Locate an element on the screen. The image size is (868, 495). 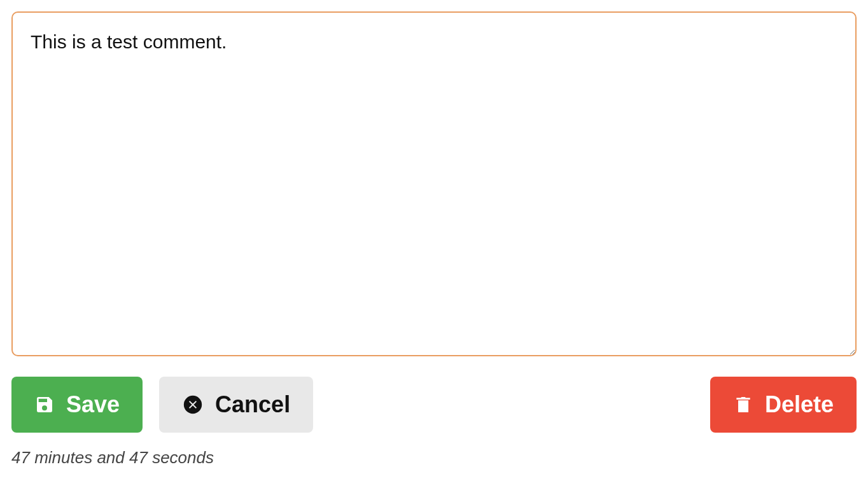
action-button-row: Save Cancel Delete is located at coordinates (434, 405).